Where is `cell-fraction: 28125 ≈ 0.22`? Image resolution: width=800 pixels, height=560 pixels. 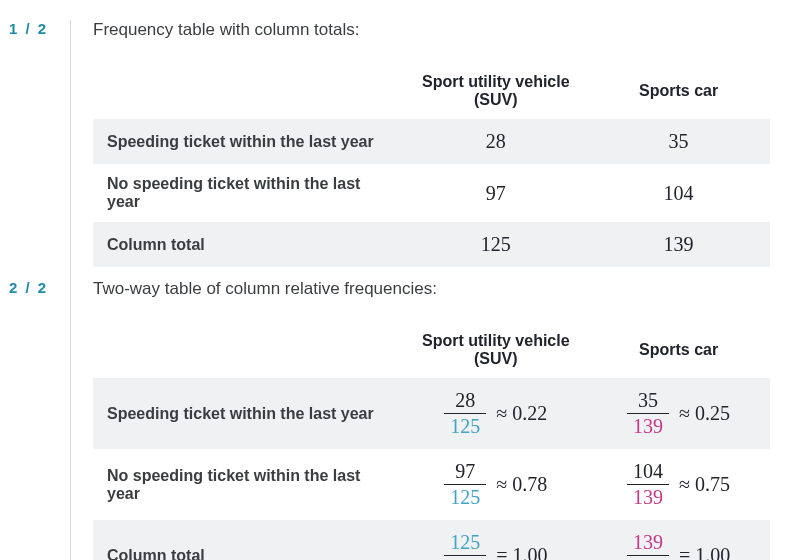 cell-fraction: 28125 ≈ 0.22 is located at coordinates (496, 414).